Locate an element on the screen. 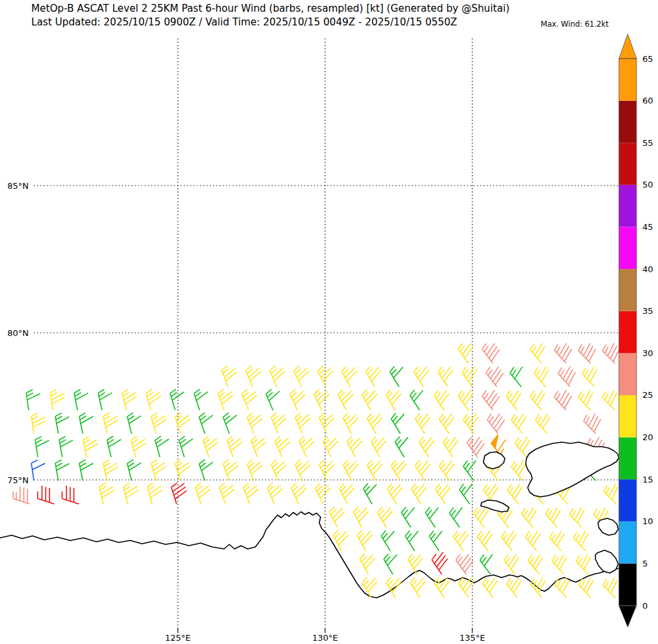  colorbar-tick-label: 5 is located at coordinates (645, 564).